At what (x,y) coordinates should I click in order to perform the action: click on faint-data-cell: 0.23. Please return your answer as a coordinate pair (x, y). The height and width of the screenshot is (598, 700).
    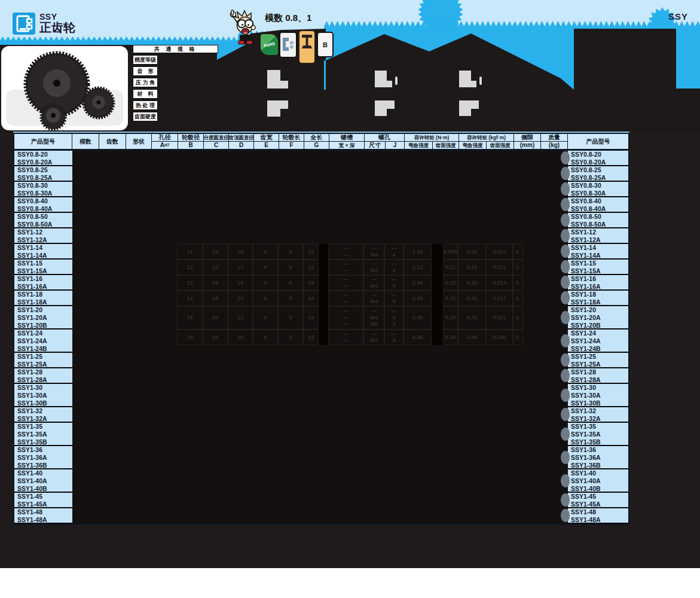
    Looking at the image, I should click on (472, 267).